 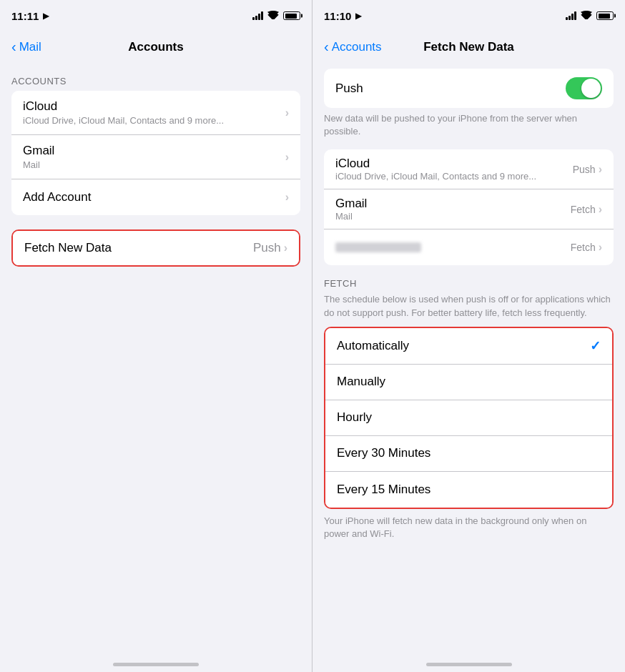 What do you see at coordinates (30, 47) in the screenshot?
I see `back-label: Mail` at bounding box center [30, 47].